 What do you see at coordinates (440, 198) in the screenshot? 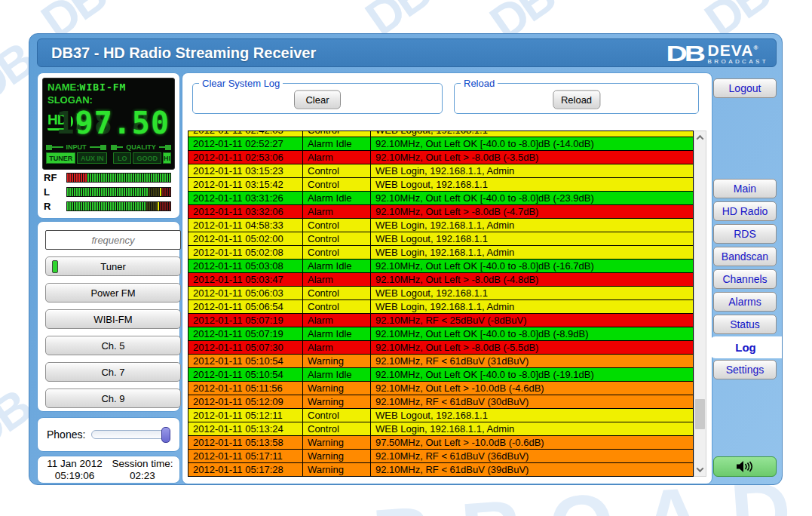
I see `log-row: 2012-01-11 03:31:26Alarm Idle92.10MHz, O…` at bounding box center [440, 198].